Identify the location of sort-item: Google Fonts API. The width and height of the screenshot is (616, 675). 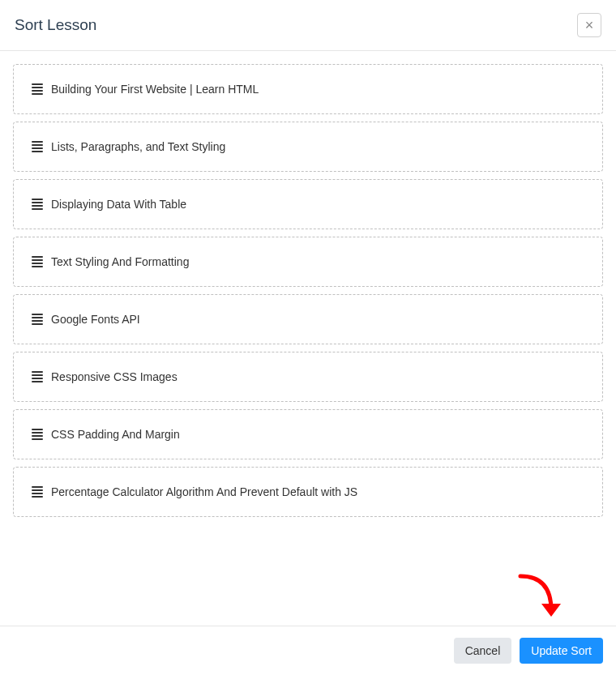
(308, 319).